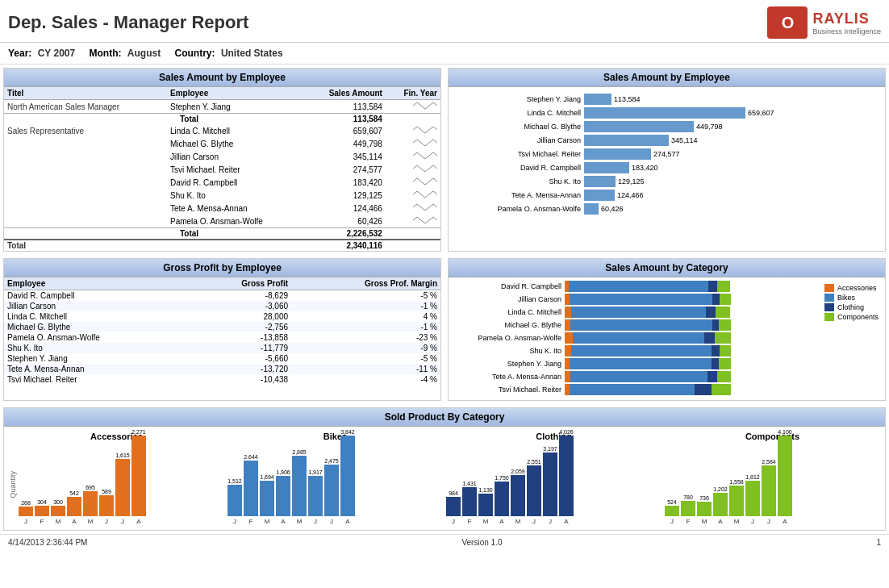  I want to click on cat-bar-row: Linda C. Mitchell, so click(636, 312).